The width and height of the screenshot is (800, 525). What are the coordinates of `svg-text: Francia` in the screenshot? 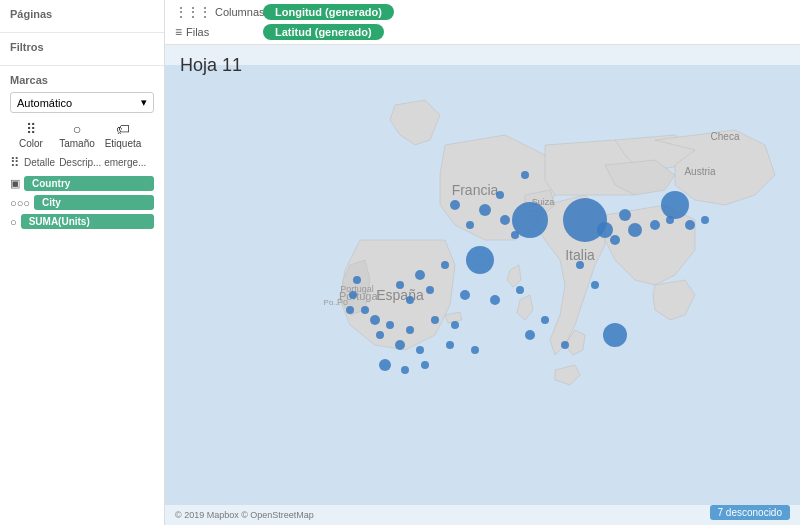 It's located at (476, 190).